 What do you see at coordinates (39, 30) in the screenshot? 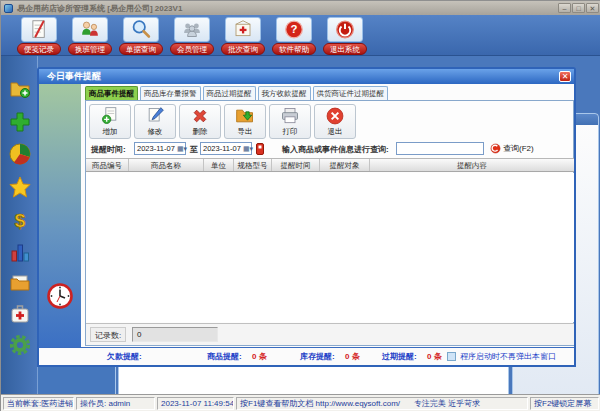
I see `notepad-icon` at bounding box center [39, 30].